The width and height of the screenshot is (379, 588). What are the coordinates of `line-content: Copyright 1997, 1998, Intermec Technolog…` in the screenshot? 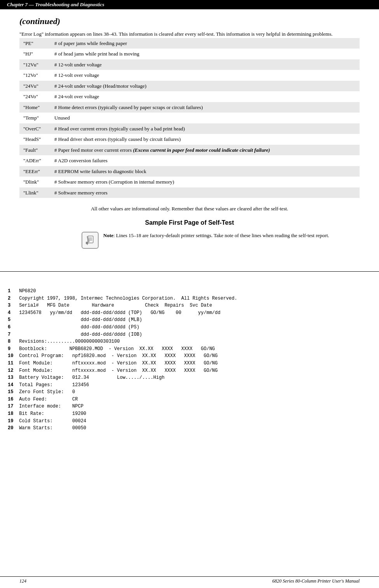 It's located at (127, 299).